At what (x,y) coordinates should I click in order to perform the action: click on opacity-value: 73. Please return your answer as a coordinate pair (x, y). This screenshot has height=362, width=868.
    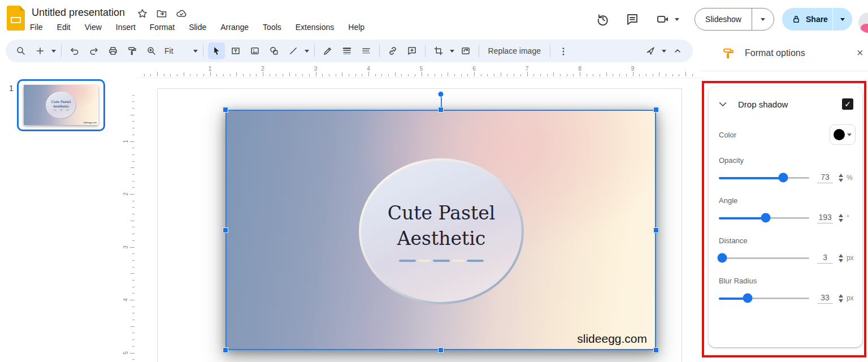
    Looking at the image, I should click on (825, 178).